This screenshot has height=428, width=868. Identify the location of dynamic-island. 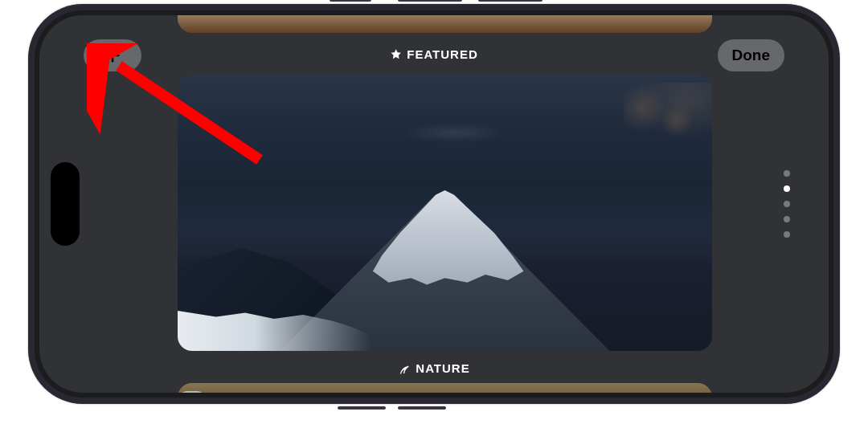
(65, 204).